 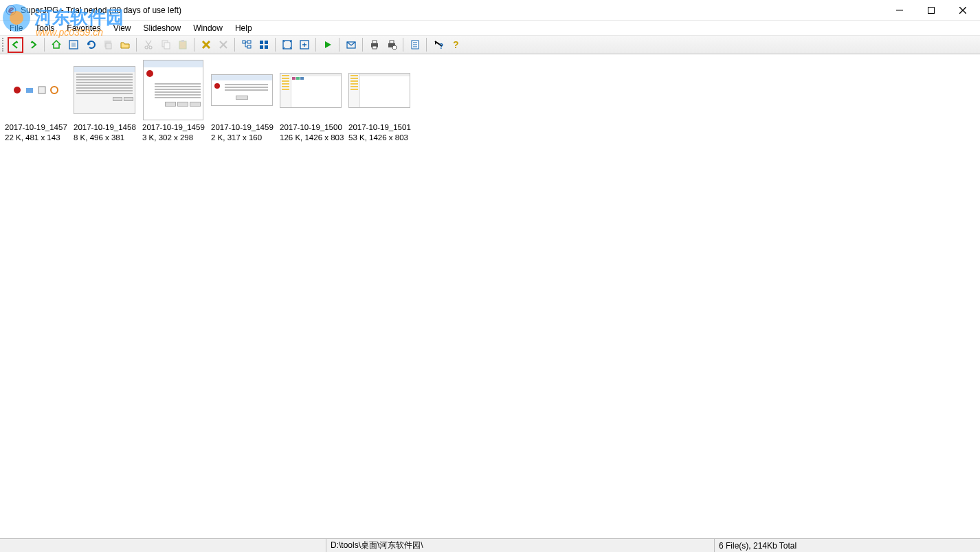 What do you see at coordinates (847, 546) in the screenshot?
I see `status-file-count: 6 File(s), 214Kb Total` at bounding box center [847, 546].